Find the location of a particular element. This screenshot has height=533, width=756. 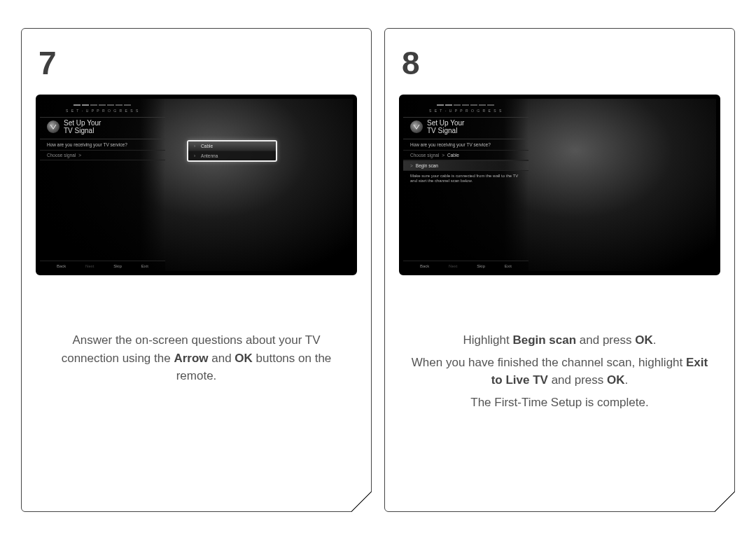

step-number-8: 8 is located at coordinates (561, 63).